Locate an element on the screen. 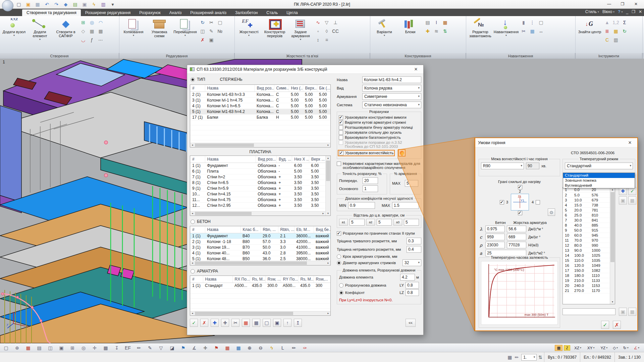 This screenshot has height=362, width=644. table-row: 6 (1)ПлитаОболонка-5.005.00 is located at coordinates (258, 172).